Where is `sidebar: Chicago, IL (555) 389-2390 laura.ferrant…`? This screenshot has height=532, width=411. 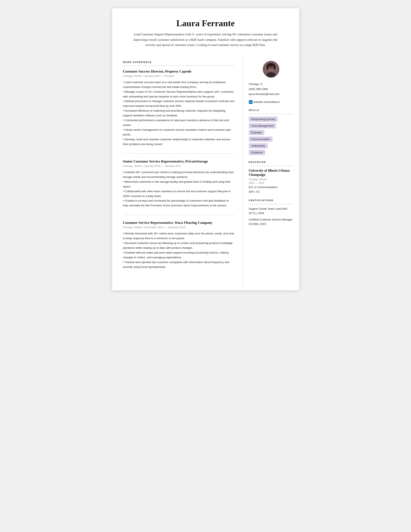 sidebar: Chicago, IL (555) 389-2390 laura.ferrant… is located at coordinates (271, 146).